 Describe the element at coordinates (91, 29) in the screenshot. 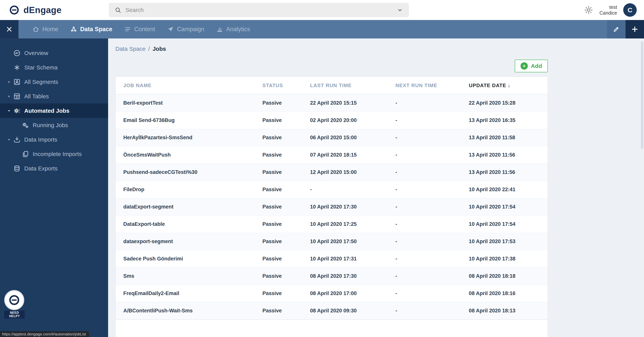

I see `nav-item-data-space: Data Space` at that location.